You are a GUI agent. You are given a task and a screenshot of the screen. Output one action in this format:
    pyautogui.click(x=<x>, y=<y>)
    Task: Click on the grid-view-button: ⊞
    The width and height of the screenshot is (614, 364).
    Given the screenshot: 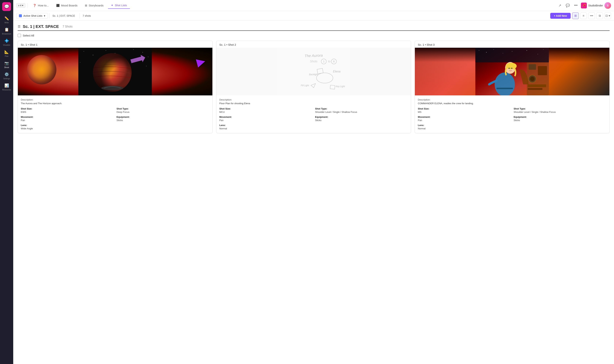 What is the action you would take?
    pyautogui.click(x=575, y=16)
    